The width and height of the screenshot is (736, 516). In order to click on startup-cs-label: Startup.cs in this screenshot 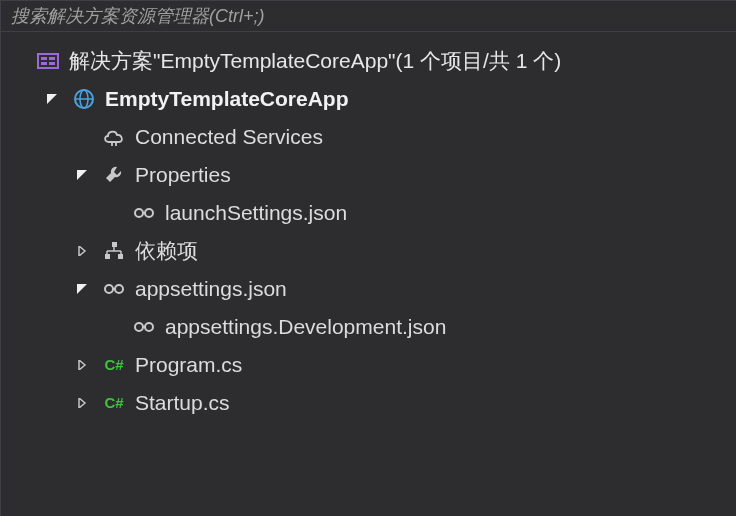, I will do `click(182, 403)`.